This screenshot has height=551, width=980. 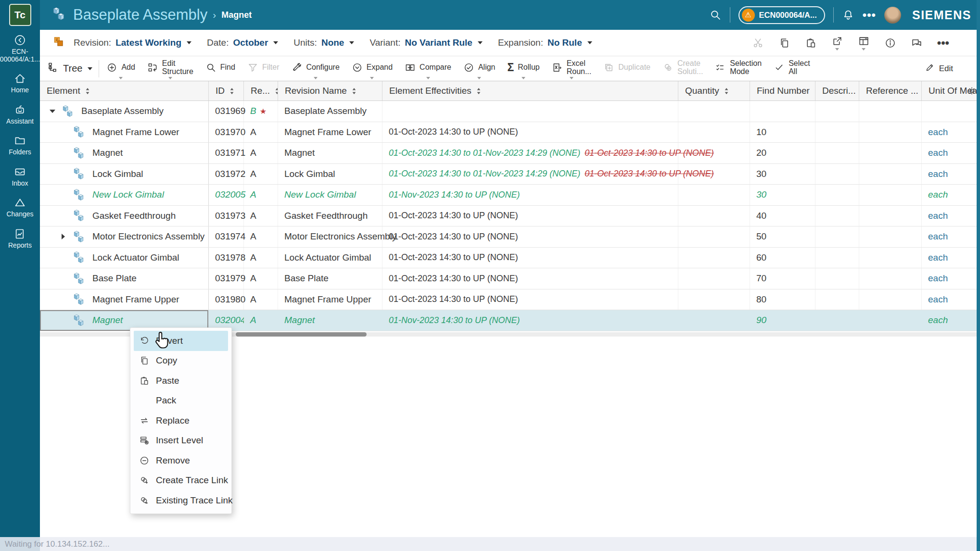 What do you see at coordinates (124, 174) in the screenshot?
I see `cell-element: Lock Gimbal` at bounding box center [124, 174].